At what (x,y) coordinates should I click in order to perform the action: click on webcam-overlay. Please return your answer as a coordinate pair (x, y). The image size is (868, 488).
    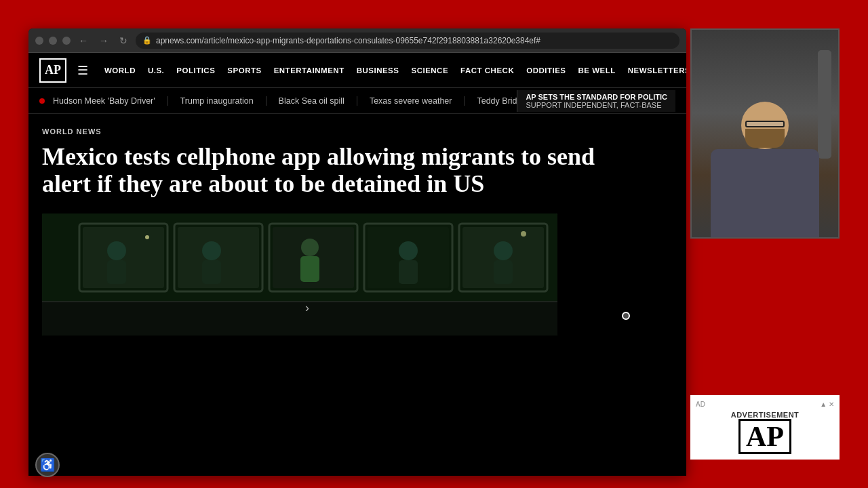
    Looking at the image, I should click on (765, 134).